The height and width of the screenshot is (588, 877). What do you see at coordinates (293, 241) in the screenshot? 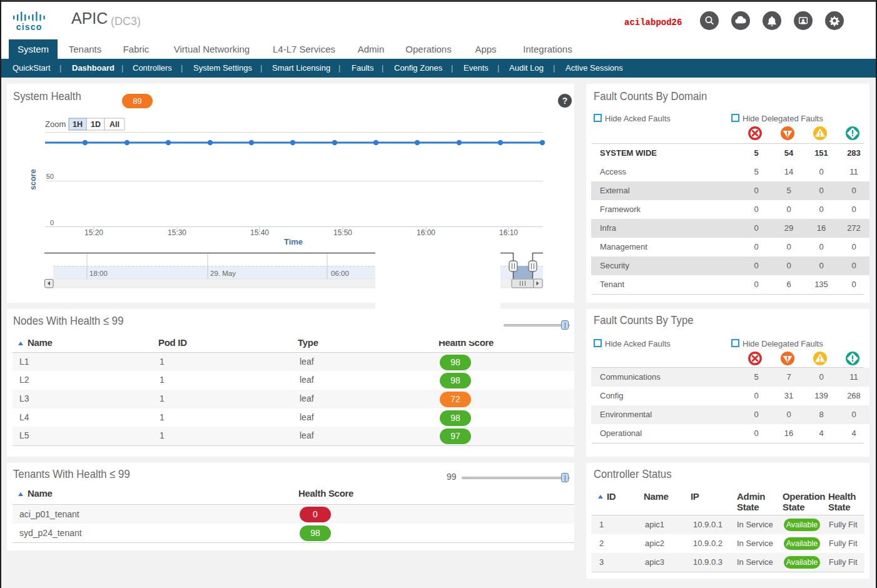
I see `svg-text: Time` at bounding box center [293, 241].